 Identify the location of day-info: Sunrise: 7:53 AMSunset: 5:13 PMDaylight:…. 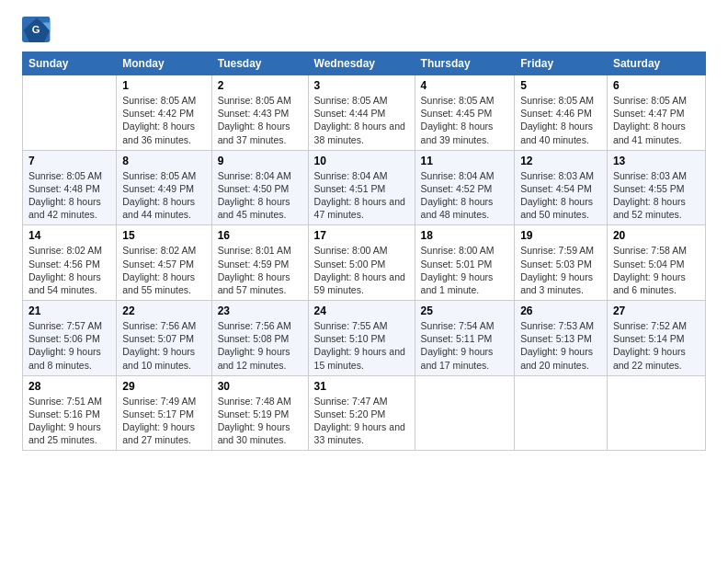
(557, 346).